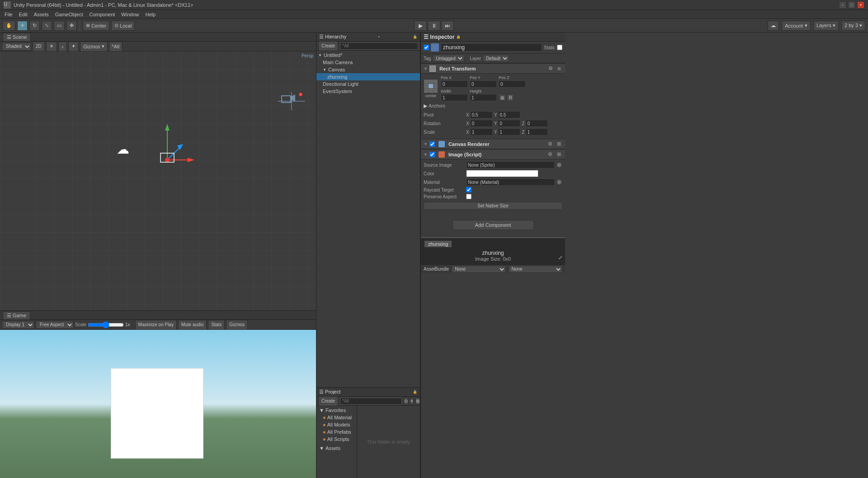 Image resolution: width=868 pixels, height=478 pixels. I want to click on center-button: ⊕ Center, so click(96, 26).